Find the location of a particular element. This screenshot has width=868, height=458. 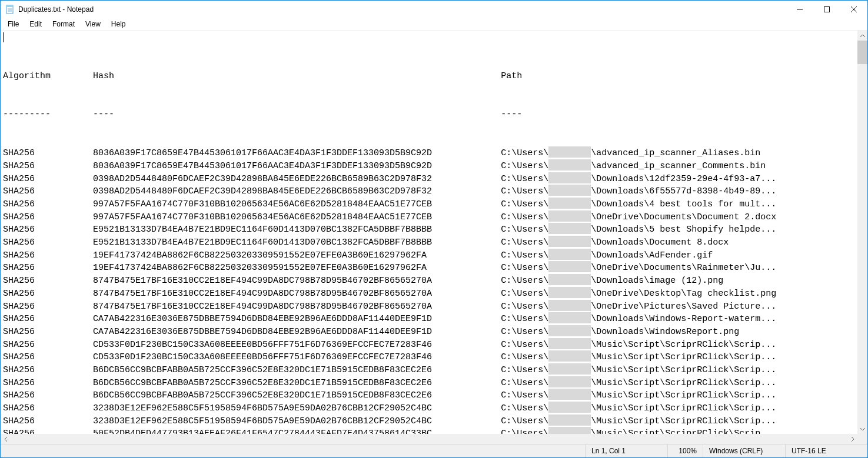

menu-edit: Edit is located at coordinates (35, 24).